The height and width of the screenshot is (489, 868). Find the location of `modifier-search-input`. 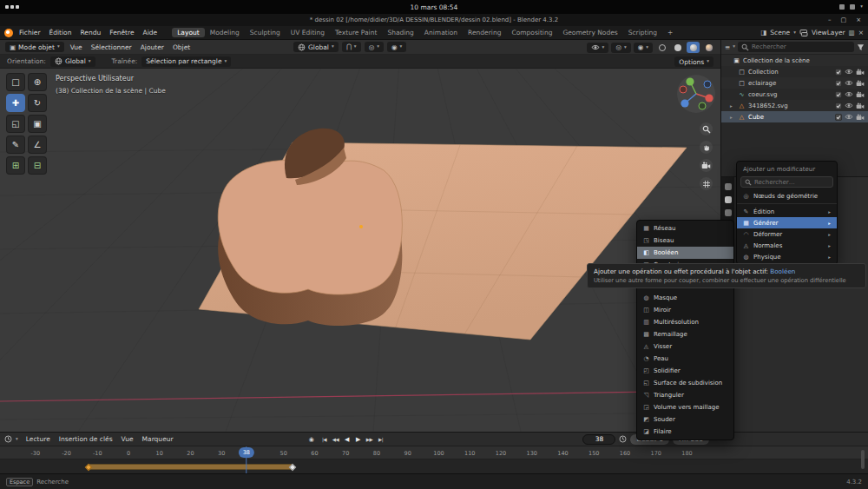

modifier-search-input is located at coordinates (792, 182).